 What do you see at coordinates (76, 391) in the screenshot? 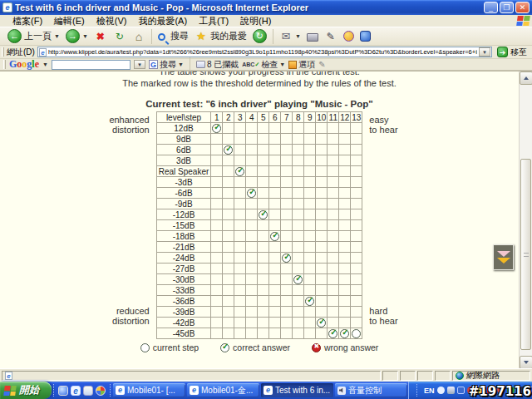
I see `internet-explorer-icon: e` at bounding box center [76, 391].